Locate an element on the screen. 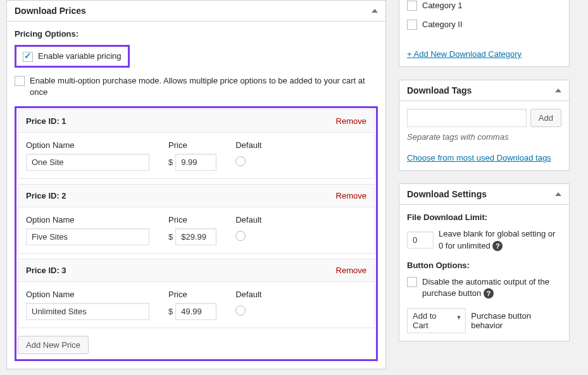 The width and height of the screenshot is (588, 375). price-row: Price ID: 3 Remove Option Name Price is located at coordinates (196, 293).